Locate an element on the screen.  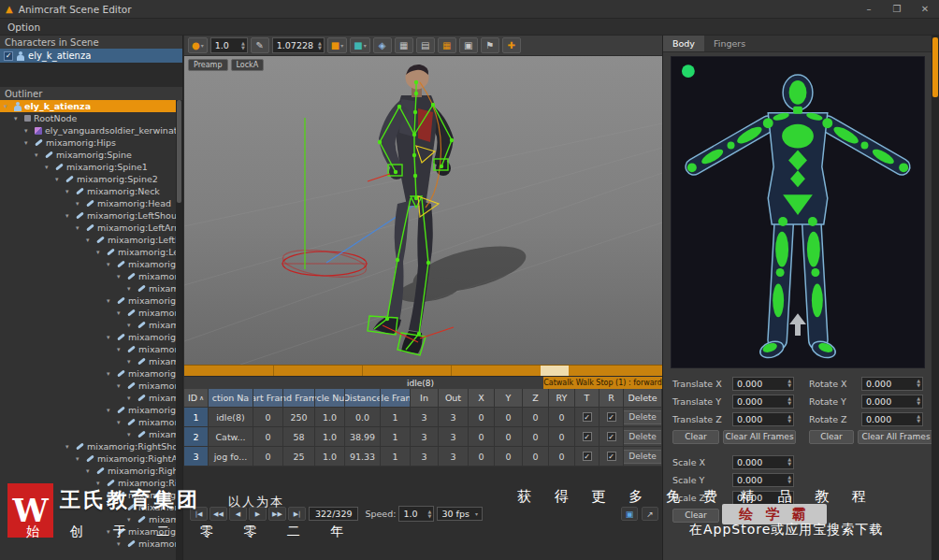
tree-item: ▾mixamorig:LeftHandMiddle3 is located at coordinates (92, 361).